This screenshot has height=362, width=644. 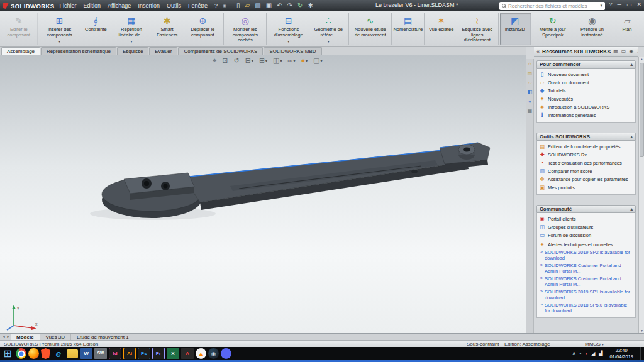 I want to click on start-button, so click(x=8, y=353).